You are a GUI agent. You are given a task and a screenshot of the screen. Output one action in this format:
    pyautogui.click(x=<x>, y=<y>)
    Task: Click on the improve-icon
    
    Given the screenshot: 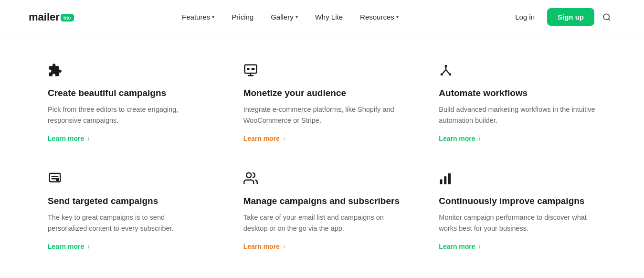 What is the action you would take?
    pyautogui.click(x=517, y=180)
    